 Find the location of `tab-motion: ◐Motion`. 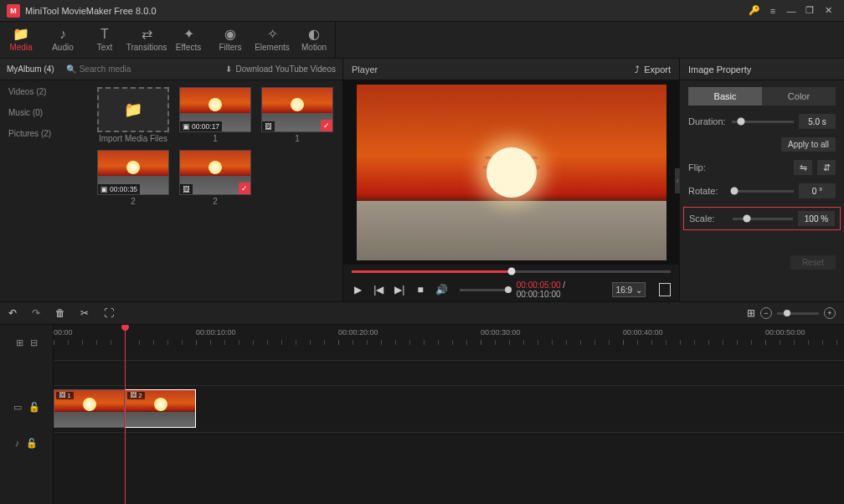

tab-motion: ◐Motion is located at coordinates (314, 40).